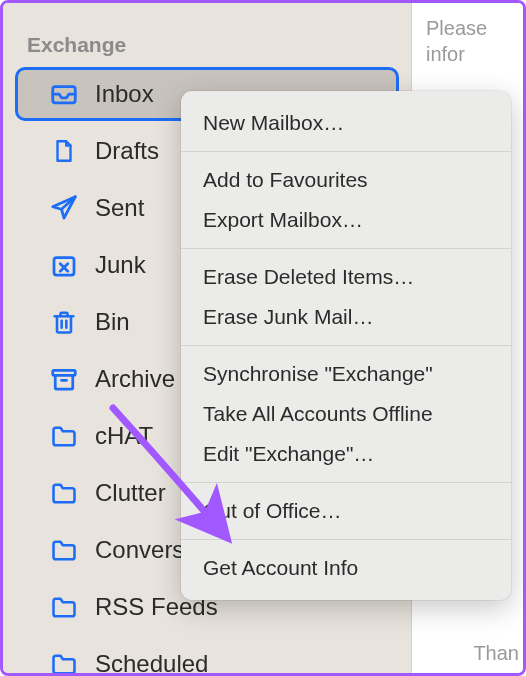 The width and height of the screenshot is (526, 676). What do you see at coordinates (346, 511) in the screenshot?
I see `menu-item-out-of-office: Out of Office…` at bounding box center [346, 511].